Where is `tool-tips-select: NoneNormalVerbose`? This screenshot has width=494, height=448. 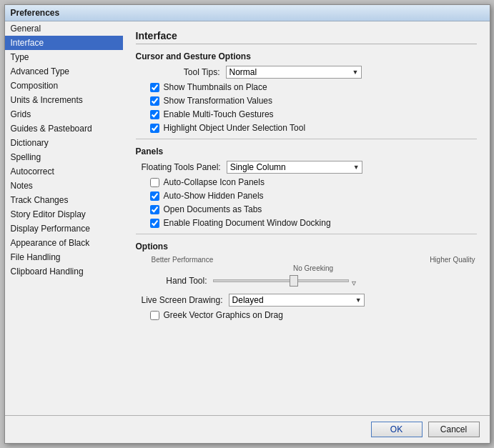
tool-tips-select: NoneNormalVerbose is located at coordinates (294, 72).